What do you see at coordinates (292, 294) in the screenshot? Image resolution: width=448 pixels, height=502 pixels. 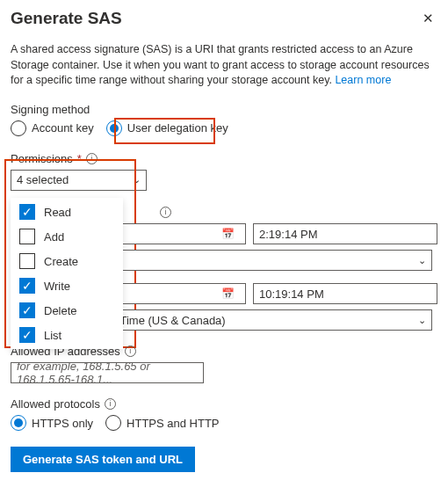 I see `end-time-value: 10:19:14 PM` at bounding box center [292, 294].